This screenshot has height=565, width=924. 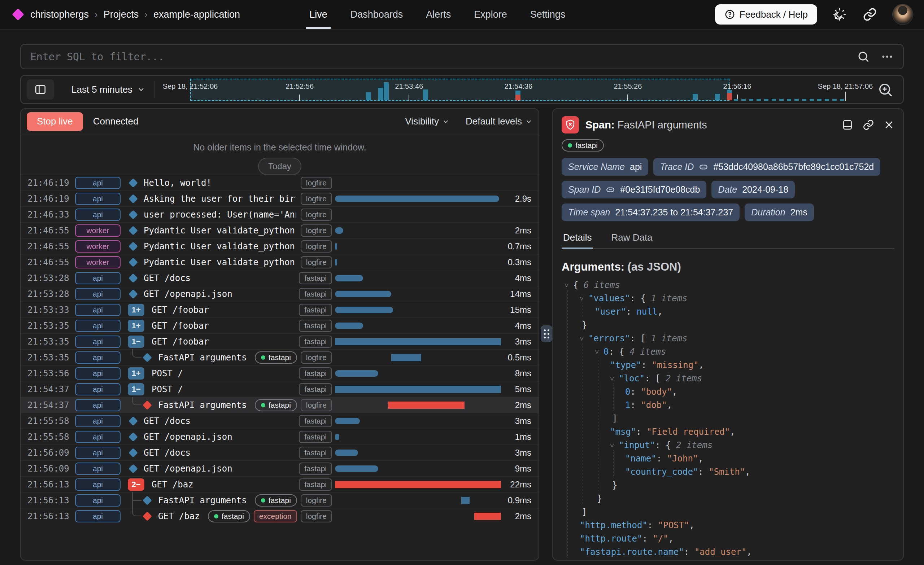 I want to click on json-line: "type": "missing",, so click(x=728, y=365).